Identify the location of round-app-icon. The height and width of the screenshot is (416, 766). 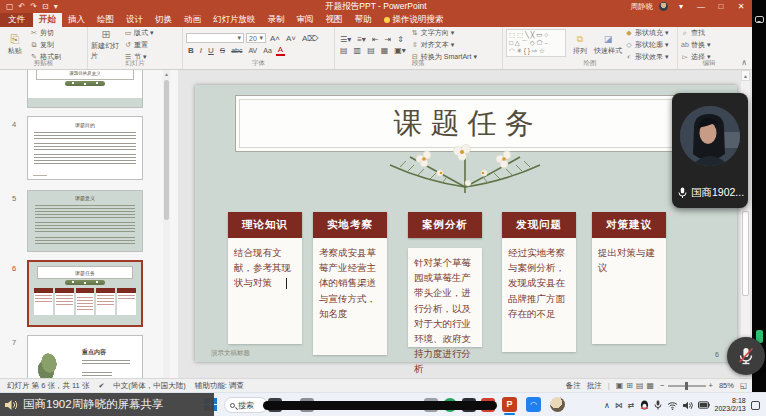
(558, 404).